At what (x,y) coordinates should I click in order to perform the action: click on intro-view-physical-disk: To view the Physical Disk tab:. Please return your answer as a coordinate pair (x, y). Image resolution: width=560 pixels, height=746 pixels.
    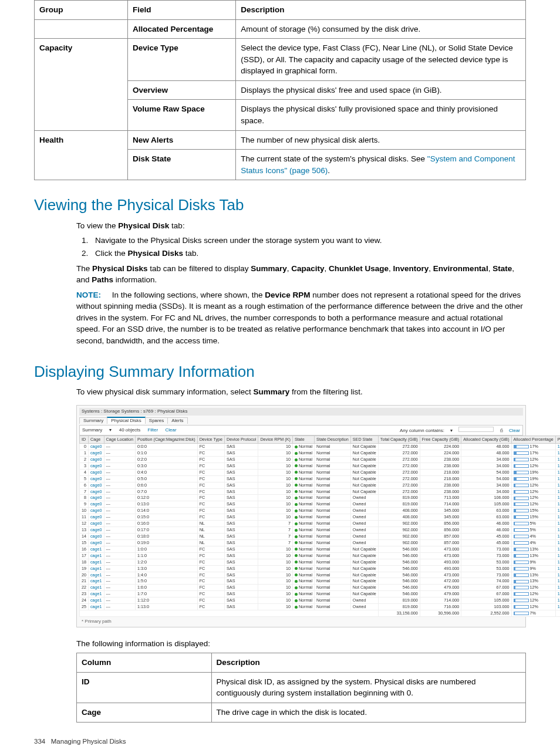
    Looking at the image, I should click on (301, 226).